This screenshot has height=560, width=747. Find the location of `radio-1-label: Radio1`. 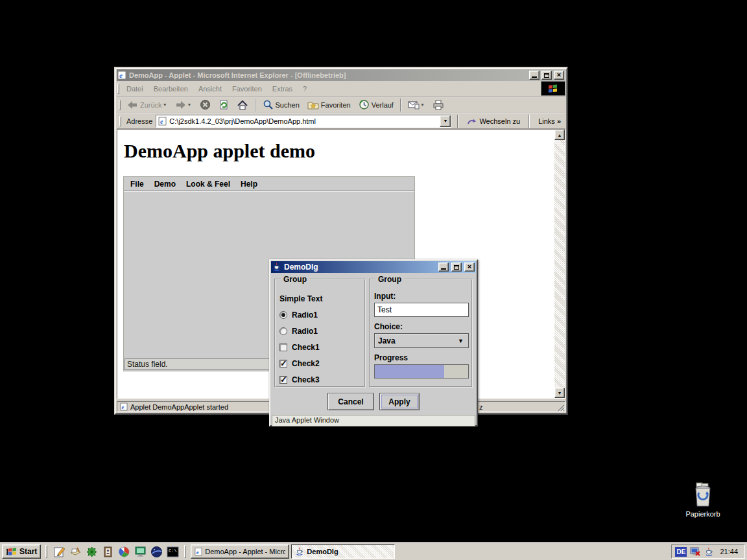

radio-1-label: Radio1 is located at coordinates (305, 331).